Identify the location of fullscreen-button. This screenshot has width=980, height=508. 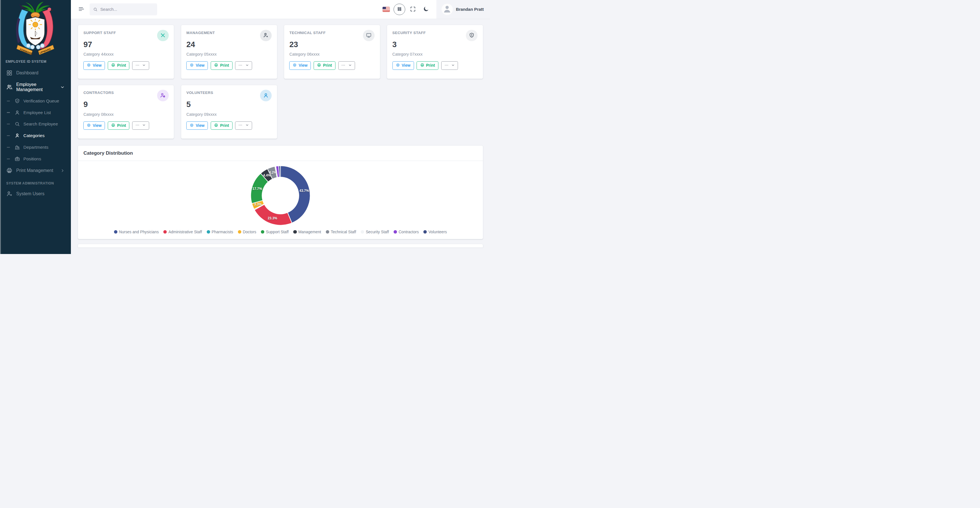
(413, 9).